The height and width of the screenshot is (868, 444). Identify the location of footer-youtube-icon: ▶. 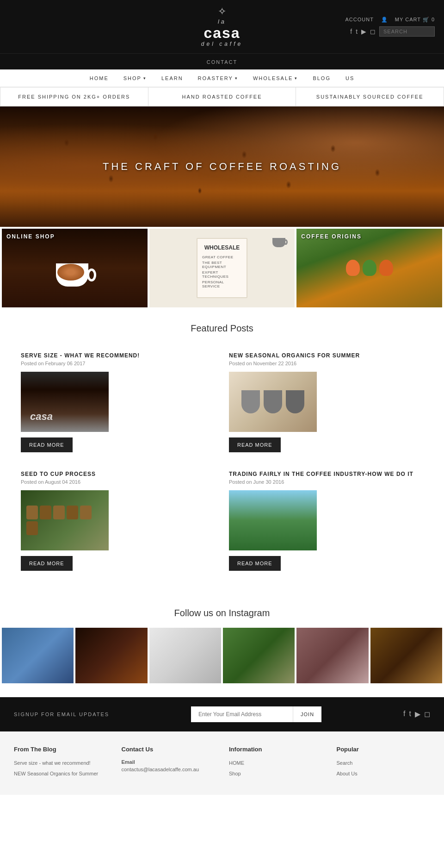
(418, 714).